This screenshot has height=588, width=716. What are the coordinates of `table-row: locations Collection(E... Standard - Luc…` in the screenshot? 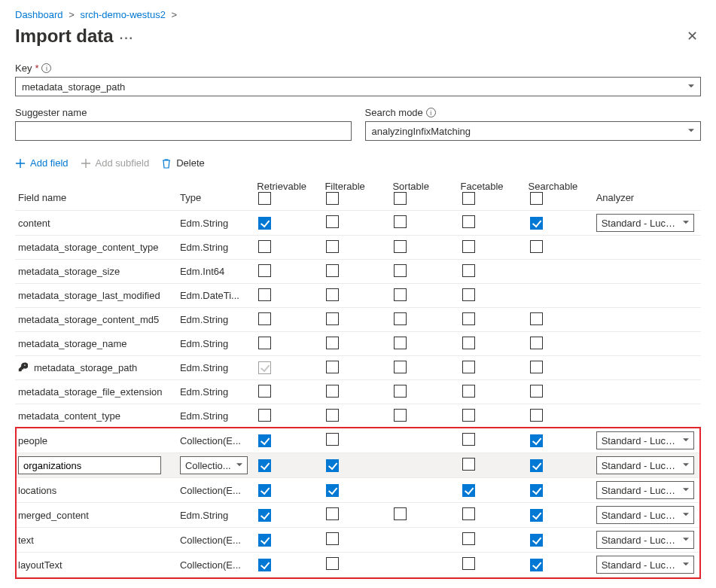 It's located at (358, 491).